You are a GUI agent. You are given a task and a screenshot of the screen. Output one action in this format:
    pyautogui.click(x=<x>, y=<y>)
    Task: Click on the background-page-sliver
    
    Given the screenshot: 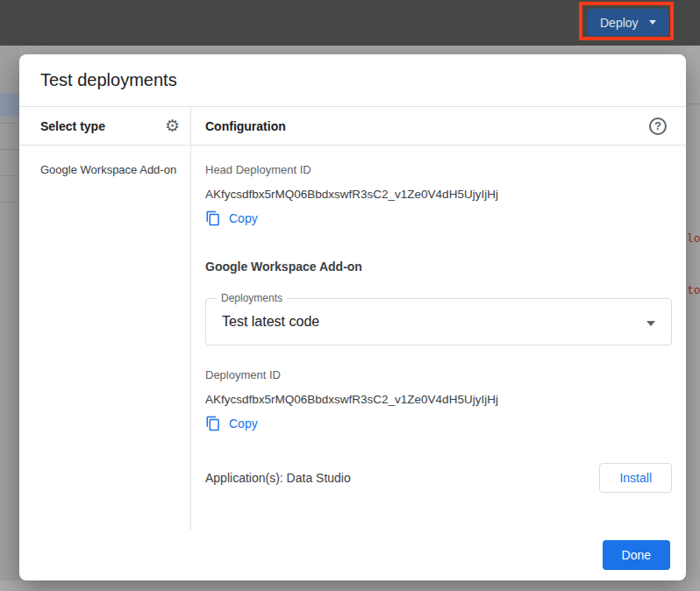 What is the action you would take?
    pyautogui.click(x=350, y=586)
    